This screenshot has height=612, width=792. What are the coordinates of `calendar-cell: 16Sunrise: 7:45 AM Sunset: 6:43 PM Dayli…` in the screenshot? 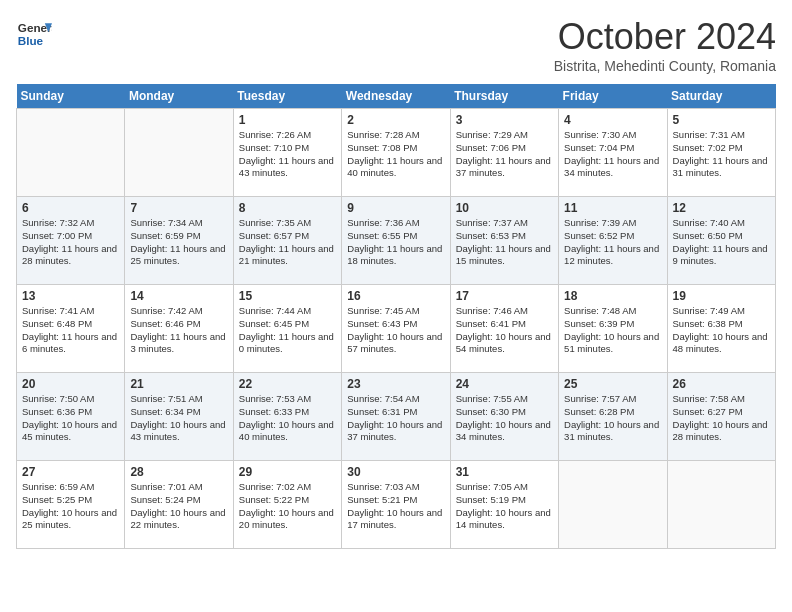 It's located at (396, 329).